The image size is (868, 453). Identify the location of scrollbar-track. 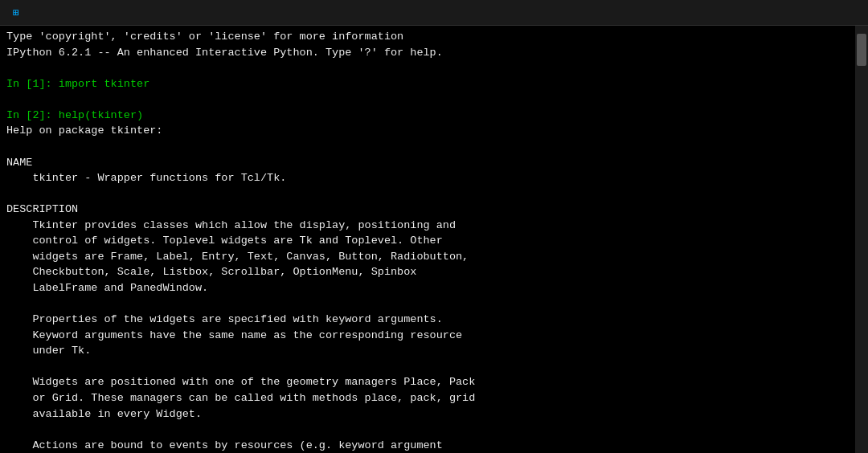
(862, 239).